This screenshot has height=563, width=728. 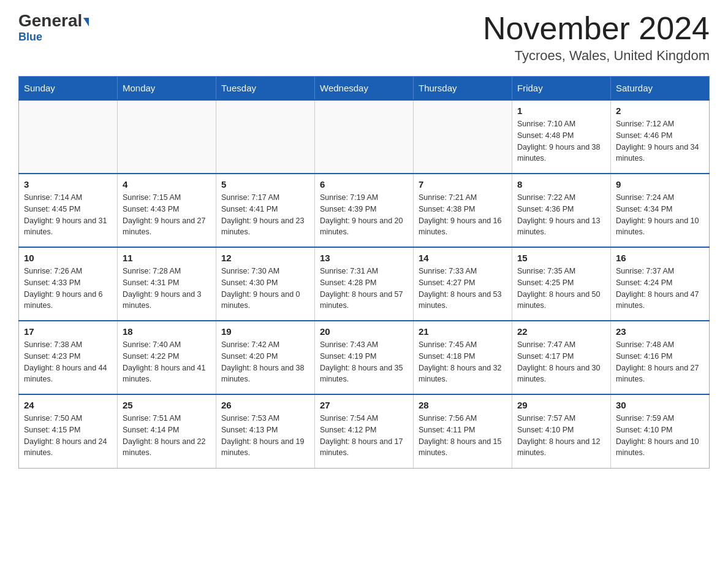 What do you see at coordinates (660, 288) in the screenshot?
I see `day-info: Sunrise: 7:37 AM Sunset: 4:24 PM Dayligh…` at bounding box center [660, 288].